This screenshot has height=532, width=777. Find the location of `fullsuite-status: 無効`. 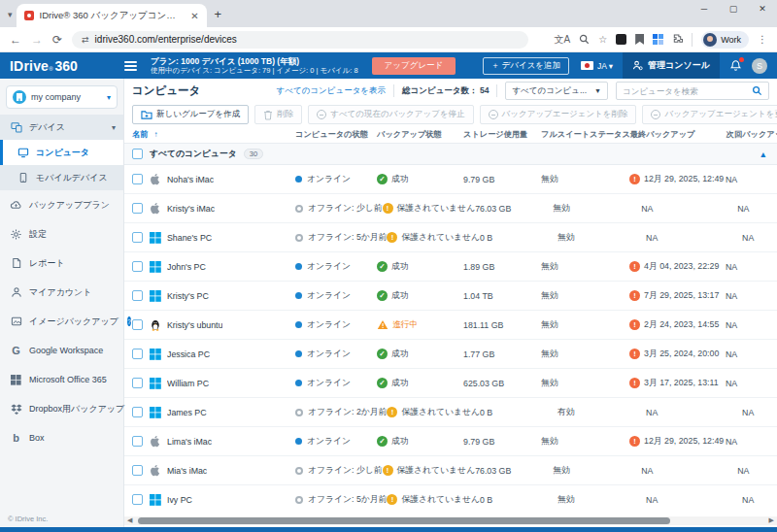

fullsuite-status: 無効 is located at coordinates (585, 180).